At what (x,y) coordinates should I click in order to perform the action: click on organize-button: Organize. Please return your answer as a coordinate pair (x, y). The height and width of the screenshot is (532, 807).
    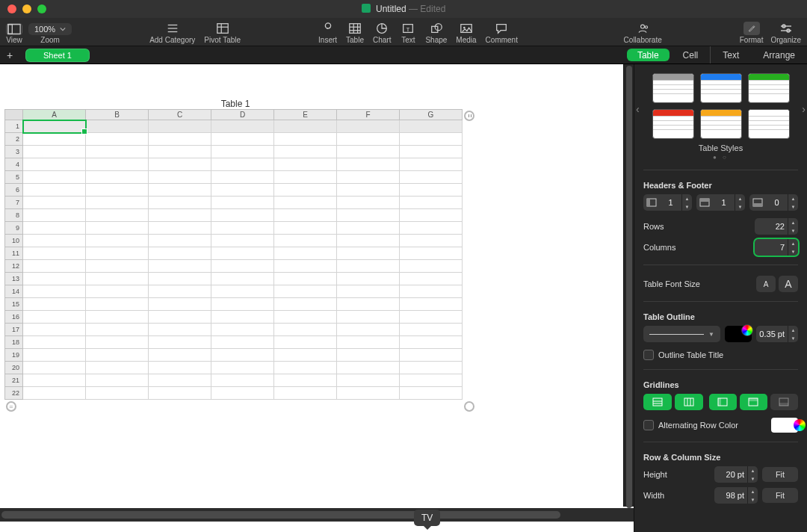
    Looking at the image, I should click on (786, 33).